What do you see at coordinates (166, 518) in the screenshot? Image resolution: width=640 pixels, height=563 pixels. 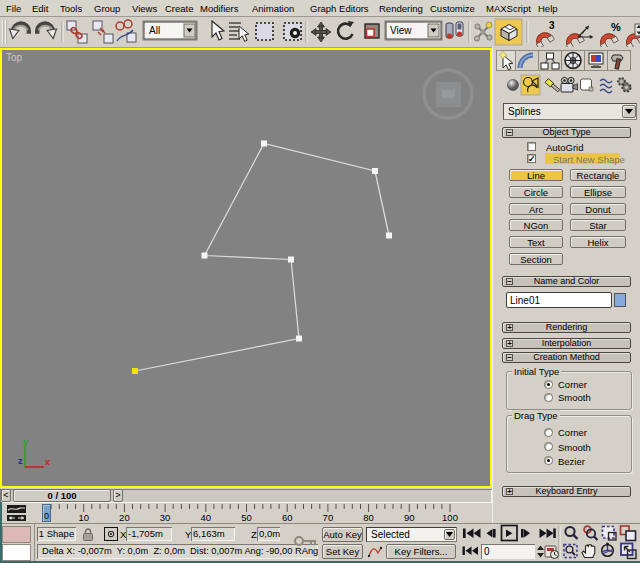 I see `svg-text: 30` at bounding box center [166, 518].